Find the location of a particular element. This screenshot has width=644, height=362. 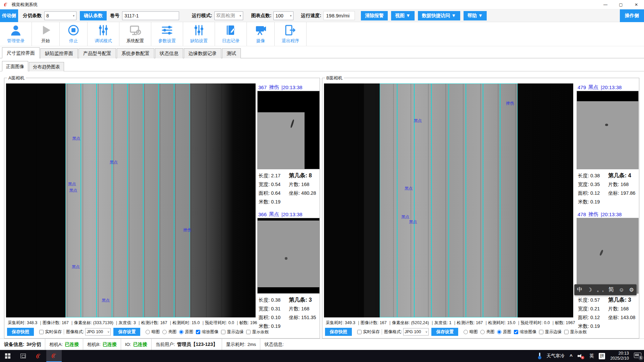

volume-muted-icon: ✕ is located at coordinates (581, 356).